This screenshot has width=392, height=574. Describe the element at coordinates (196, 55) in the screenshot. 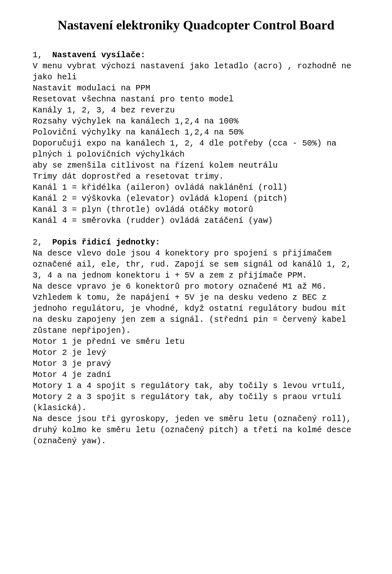

I see `section-1-heading-line: 1, Nastavení vysílače:` at that location.